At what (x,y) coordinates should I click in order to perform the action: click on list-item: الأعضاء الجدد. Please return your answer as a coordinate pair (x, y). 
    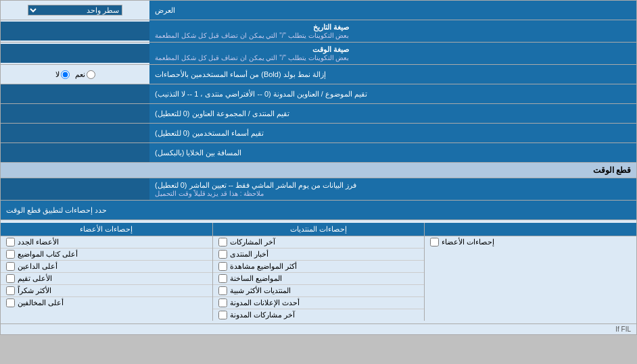
    Looking at the image, I should click on (107, 242).